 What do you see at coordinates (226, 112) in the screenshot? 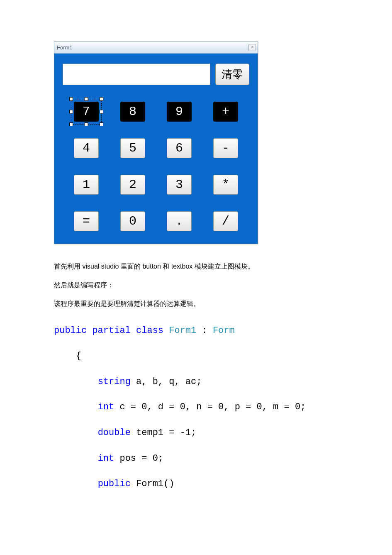
I see `button-label: +` at bounding box center [226, 112].